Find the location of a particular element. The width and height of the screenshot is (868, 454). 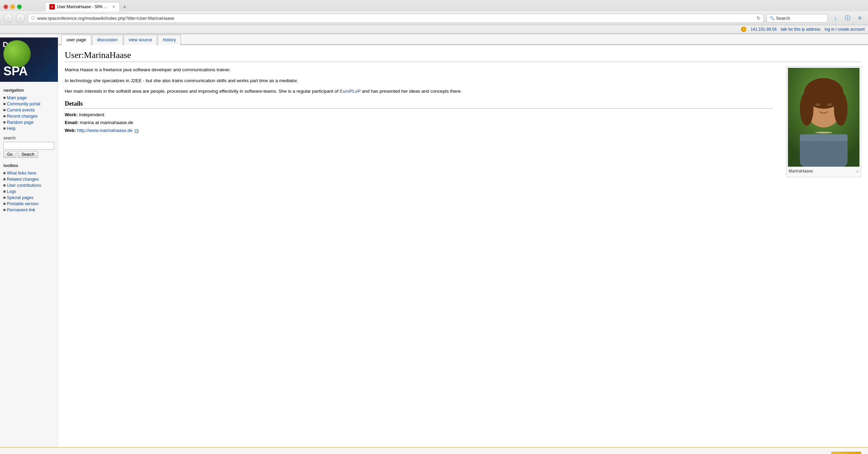

search-label: search is located at coordinates (29, 138).